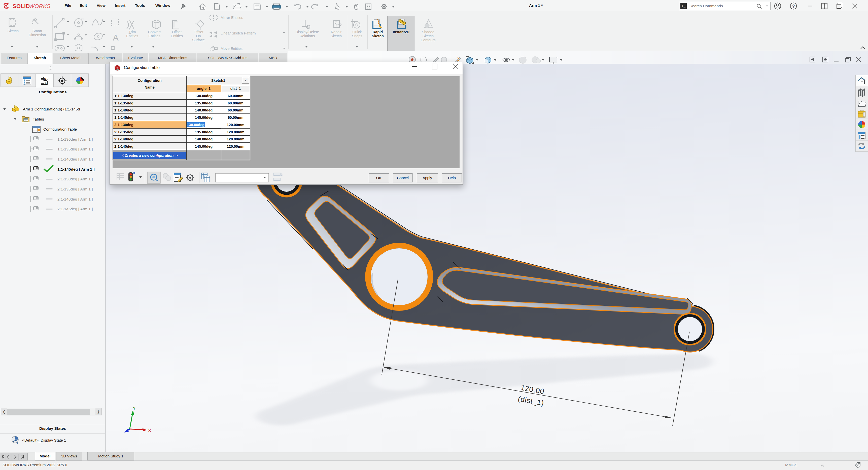 The width and height of the screenshot is (868, 470). Describe the element at coordinates (21, 6) in the screenshot. I see `svg-text: SOLID` at that location.